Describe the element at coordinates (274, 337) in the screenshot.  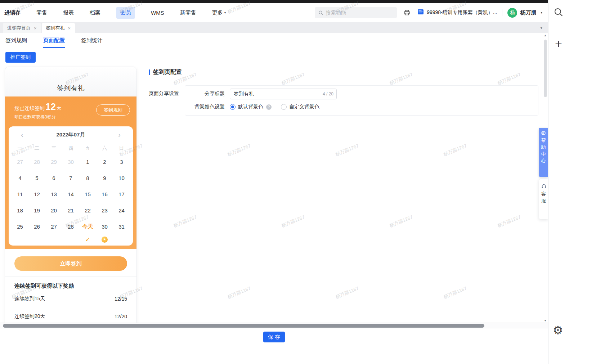
I see `save-button: 保 存` at that location.